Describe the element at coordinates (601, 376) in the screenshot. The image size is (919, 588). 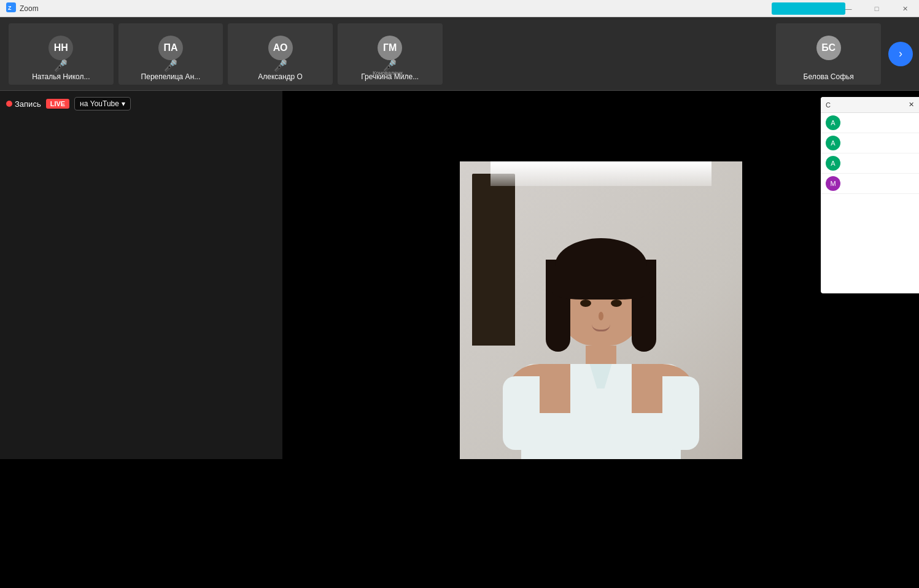
I see `shirt-collar` at that location.